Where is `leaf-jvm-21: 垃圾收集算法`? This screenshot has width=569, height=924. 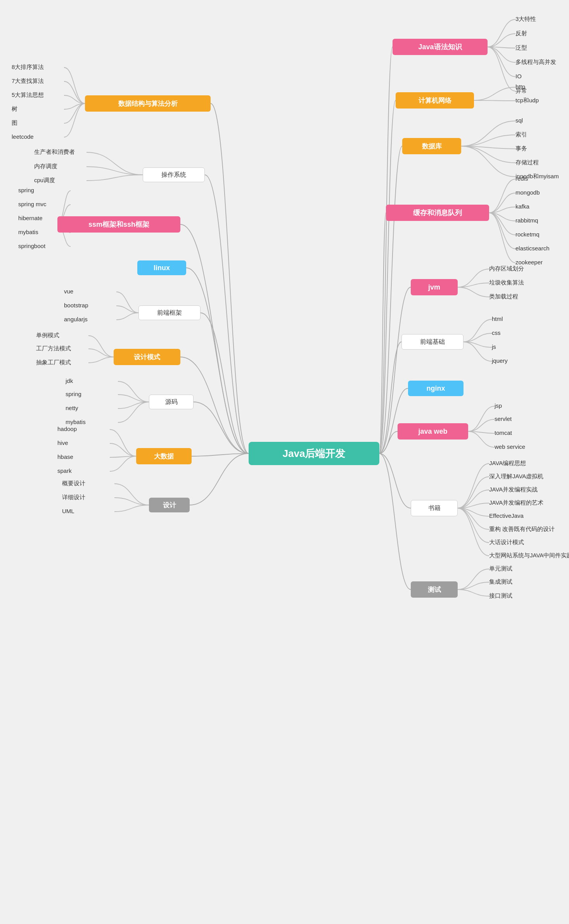 leaf-jvm-21: 垃圾收集算法 is located at coordinates (507, 283).